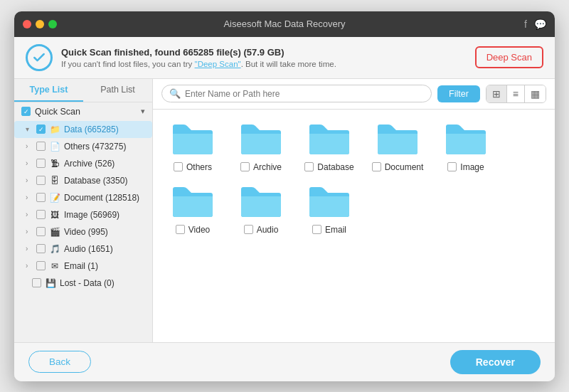 This screenshot has height=392, width=569. I want to click on deep-scan-link: "Deep Scan", so click(218, 64).